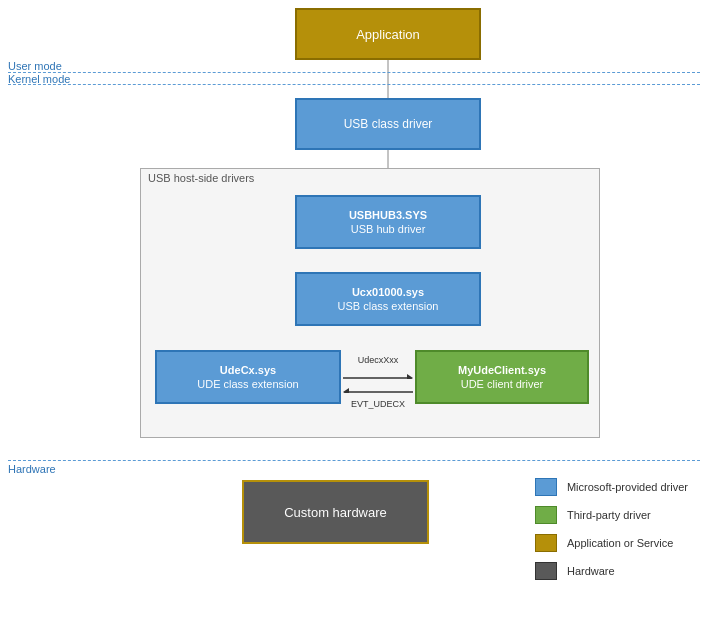  I want to click on legend-item-microsoft: Microsoft-provided driver, so click(612, 487).